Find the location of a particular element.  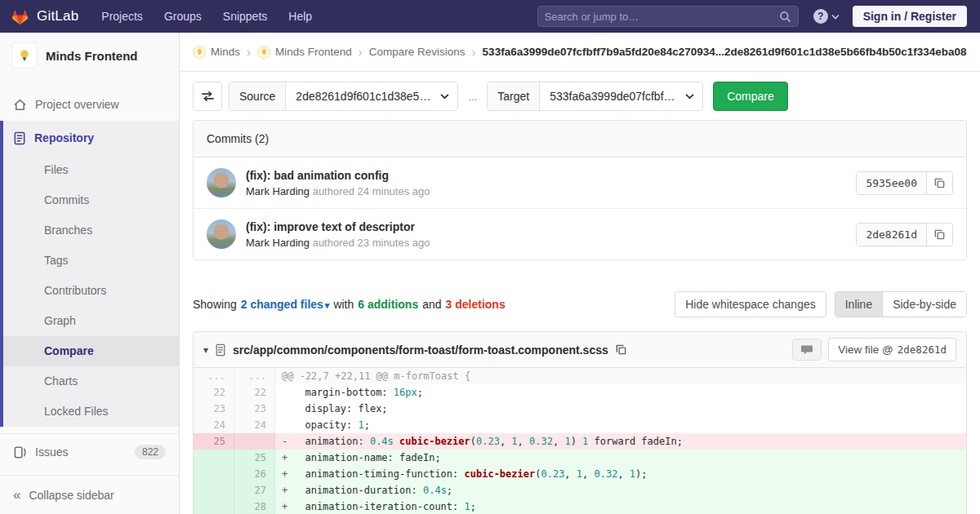

sidebar-item-issues: Issues 822 is located at coordinates (90, 452).